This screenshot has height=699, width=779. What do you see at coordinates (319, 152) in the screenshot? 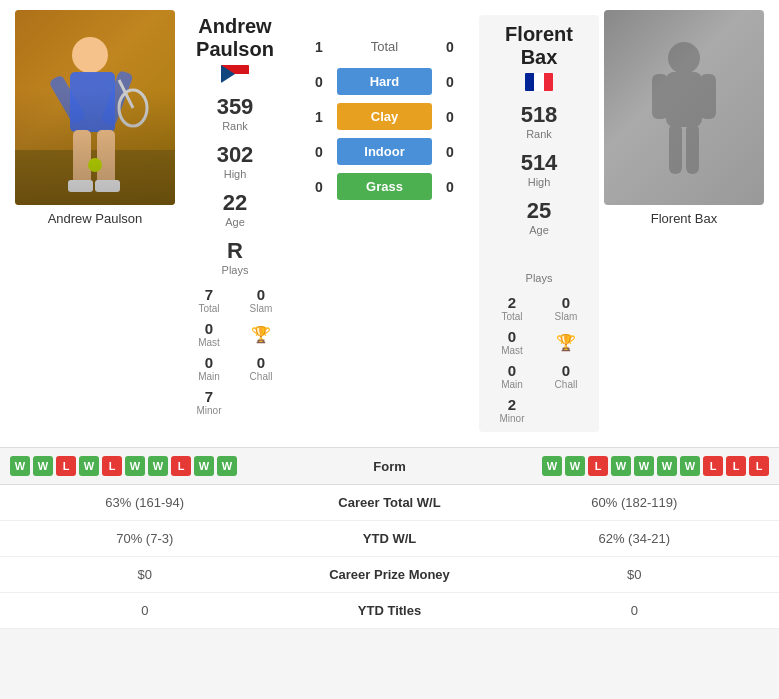
I see `left-score-indoor: 0` at bounding box center [319, 152].